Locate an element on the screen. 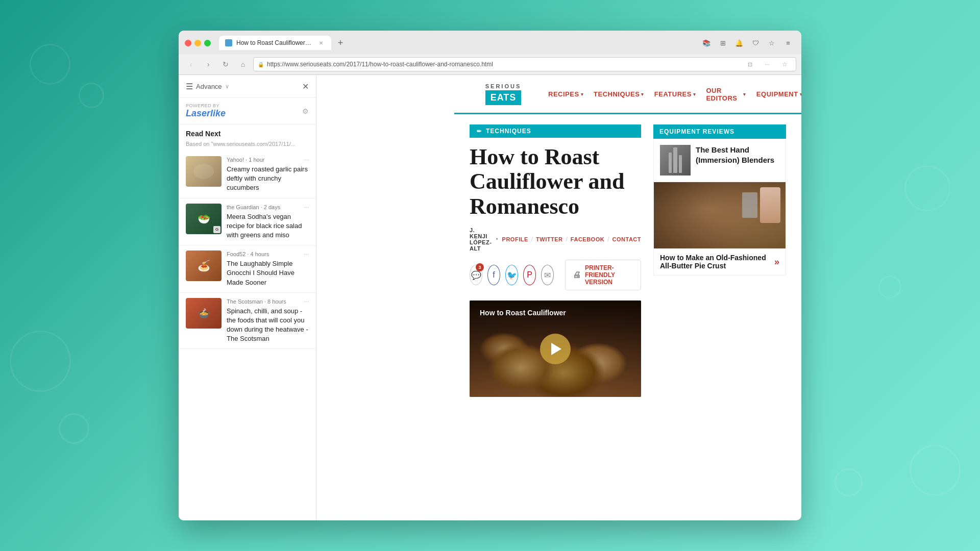 This screenshot has height=551, width=980. url-text: https://www.seriouseats.com/2017/11/how-… is located at coordinates (503, 64).